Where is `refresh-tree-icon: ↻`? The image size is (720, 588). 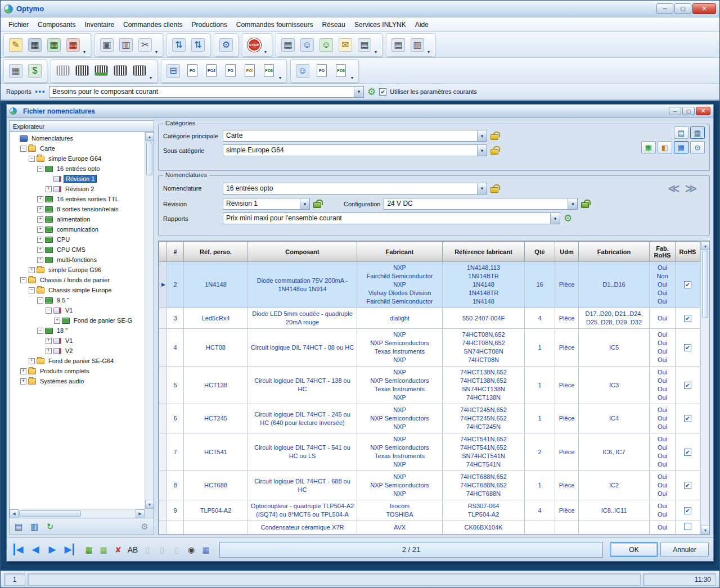 refresh-tree-icon: ↻ is located at coordinates (50, 527).